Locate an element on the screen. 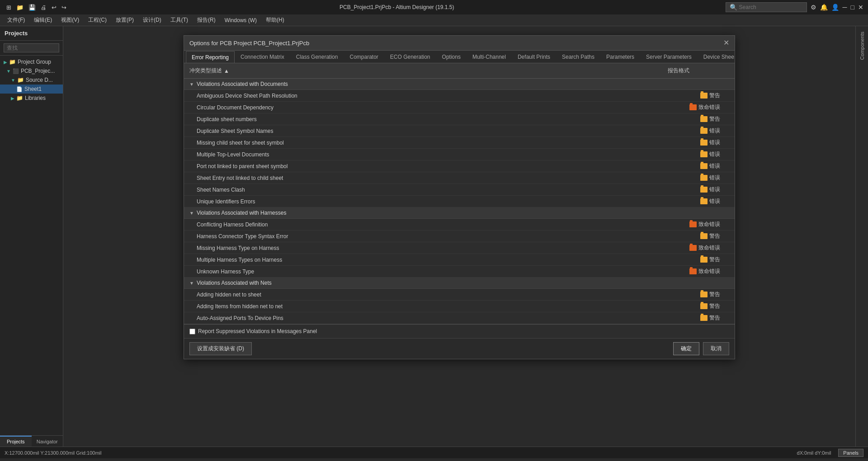 This screenshot has height=461, width=868. tab-parameters: Parameters is located at coordinates (620, 57).